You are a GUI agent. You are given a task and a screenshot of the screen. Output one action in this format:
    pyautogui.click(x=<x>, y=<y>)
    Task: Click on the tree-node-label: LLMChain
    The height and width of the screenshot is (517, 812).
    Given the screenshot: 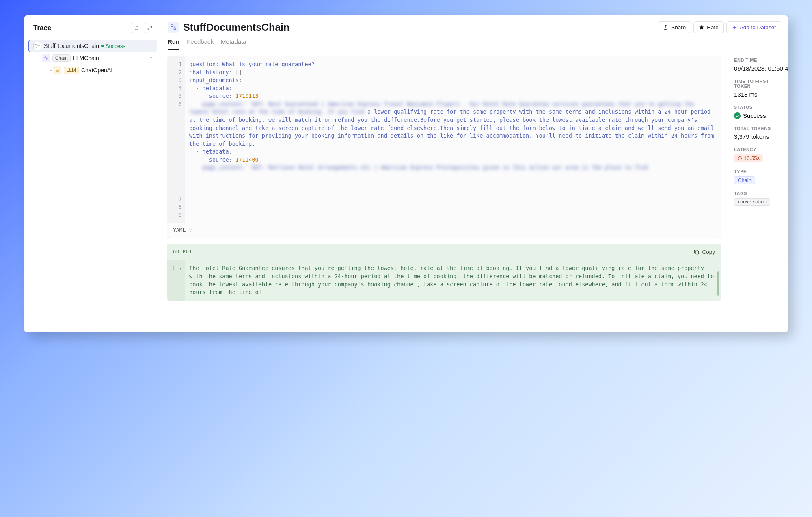 What is the action you would take?
    pyautogui.click(x=86, y=58)
    